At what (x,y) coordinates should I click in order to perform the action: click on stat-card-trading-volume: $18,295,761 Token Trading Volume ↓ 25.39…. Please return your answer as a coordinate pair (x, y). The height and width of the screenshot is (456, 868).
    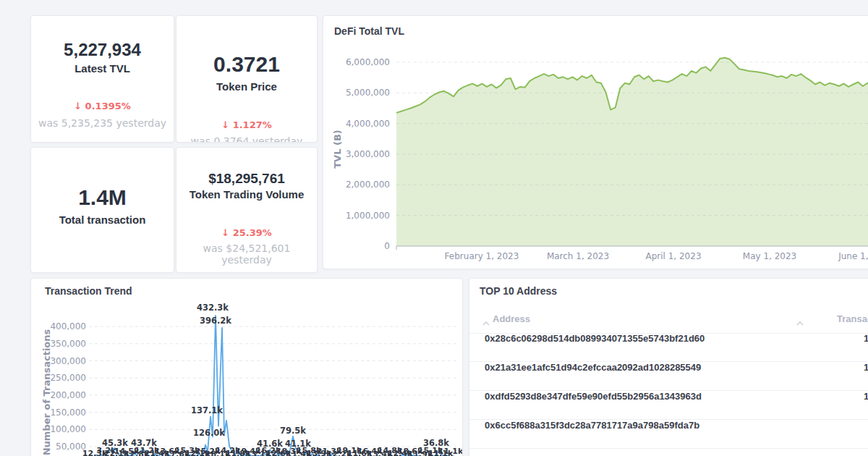
    Looking at the image, I should click on (247, 210).